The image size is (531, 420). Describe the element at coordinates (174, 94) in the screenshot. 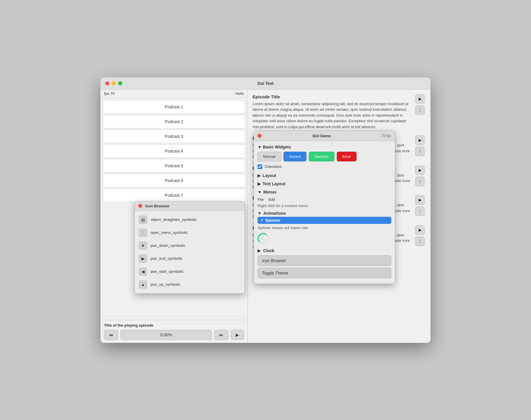

I see `fps-bar: fps 70 Hello` at that location.